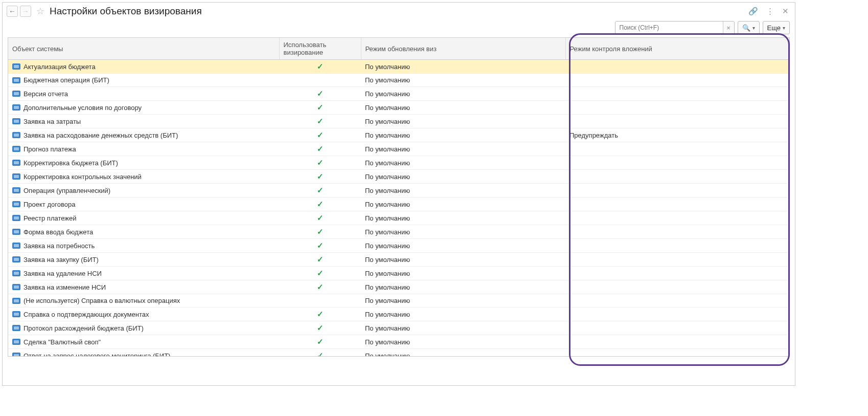 This screenshot has width=868, height=416. Describe the element at coordinates (399, 288) in the screenshot. I see `table-row: Заявка на изменение НСИ✓По умолчанию` at that location.